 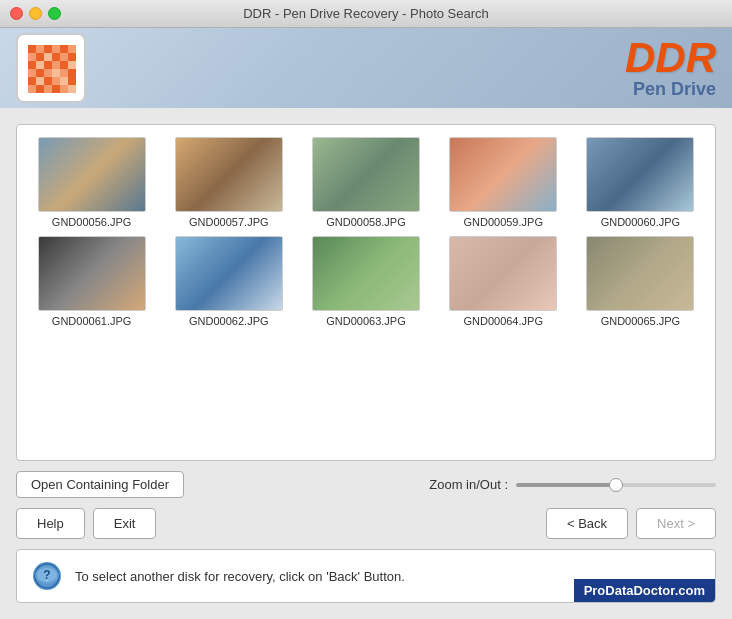 What do you see at coordinates (366, 14) in the screenshot?
I see `title-bar: DDR - Pen Drive Recovery - Photo Search` at bounding box center [366, 14].